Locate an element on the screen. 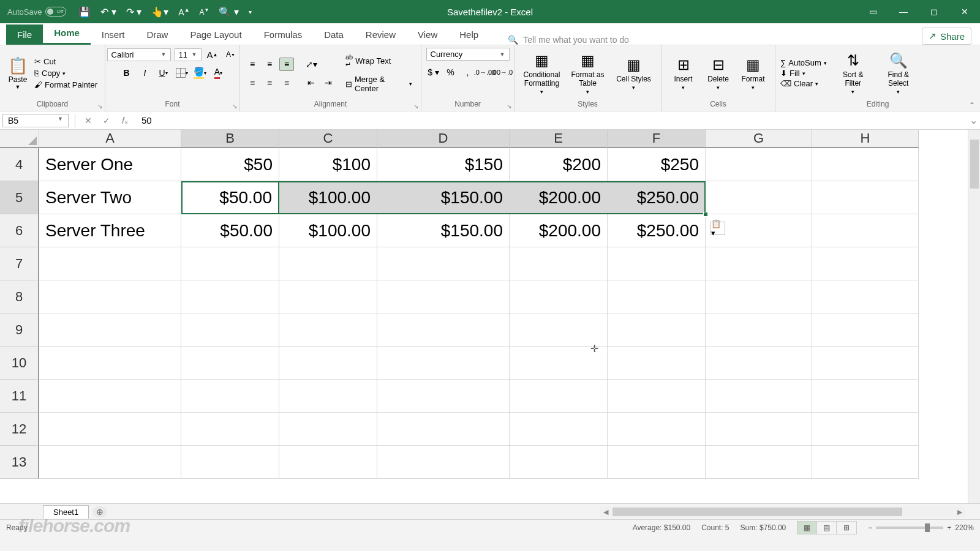 Image resolution: width=980 pixels, height=551 pixels. format-cells-button: ▦Format▾ is located at coordinates (753, 73).